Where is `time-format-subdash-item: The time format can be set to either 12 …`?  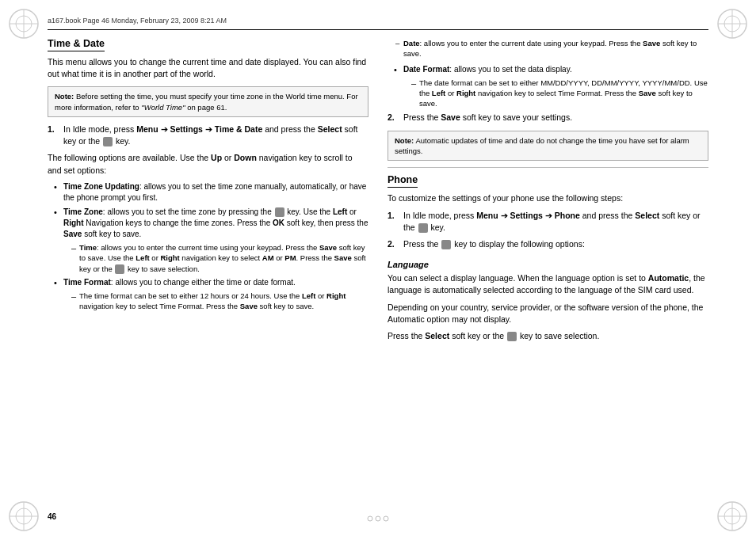 time-format-subdash-item: The time format can be set to either 12 … is located at coordinates (220, 301).